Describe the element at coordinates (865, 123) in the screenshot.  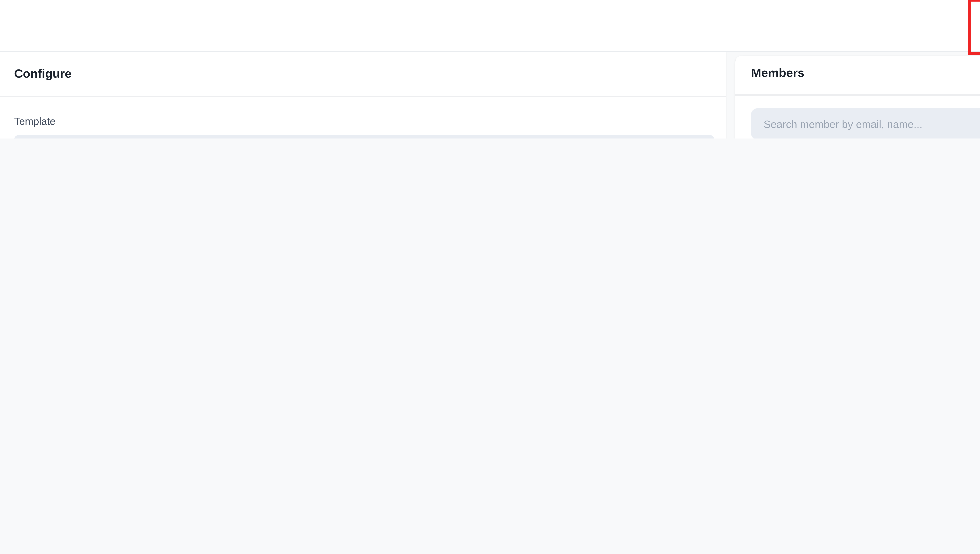
I see `member-search-input` at that location.